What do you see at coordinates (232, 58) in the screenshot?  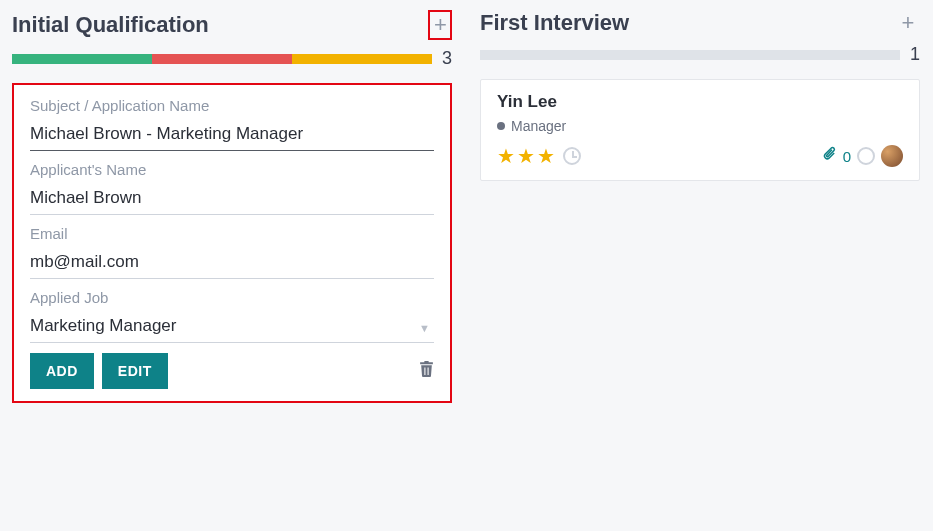 I see `column-progress: 3` at bounding box center [232, 58].